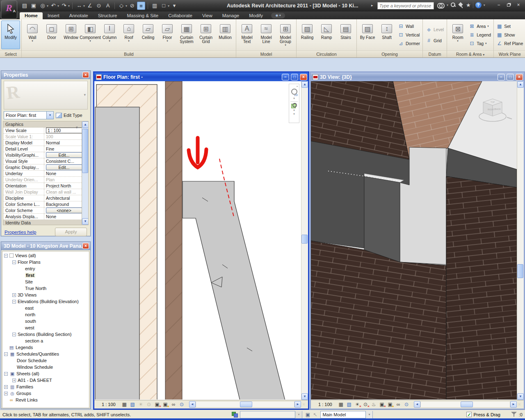  Describe the element at coordinates (387, 35) in the screenshot. I see `shaft-button: ↕Shaft` at that location.